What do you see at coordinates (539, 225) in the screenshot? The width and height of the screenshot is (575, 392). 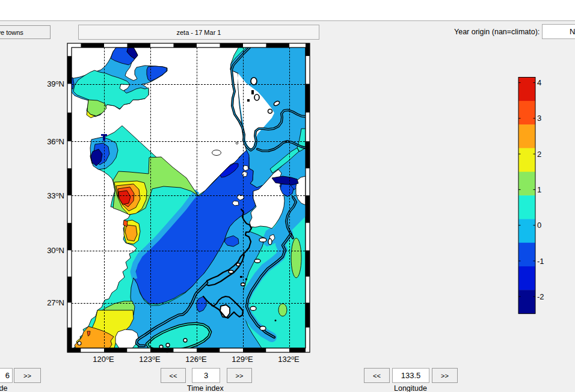 I see `svg-text: 0` at bounding box center [539, 225].